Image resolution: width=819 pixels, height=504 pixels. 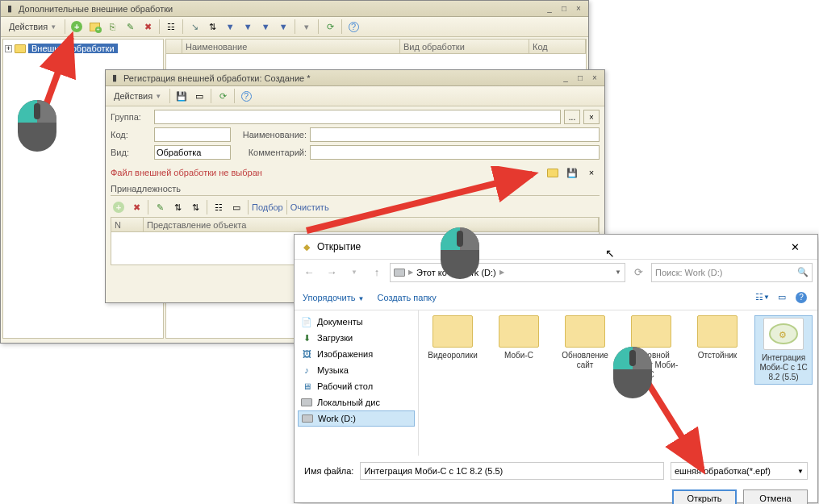 What do you see at coordinates (704, 497) in the screenshot?
I see `open-button: Открыть` at bounding box center [704, 497].